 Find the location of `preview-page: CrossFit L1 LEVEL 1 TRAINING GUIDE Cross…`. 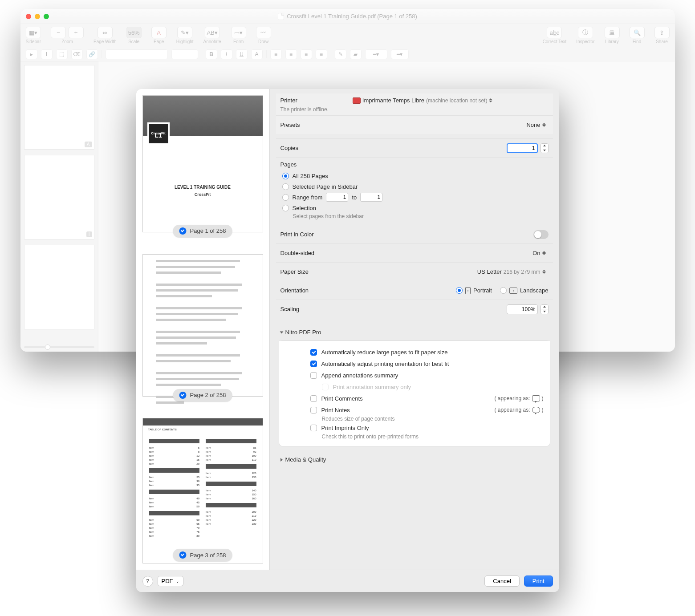

preview-page: CrossFit L1 LEVEL 1 TRAINING GUIDE Cross… is located at coordinates (203, 164).